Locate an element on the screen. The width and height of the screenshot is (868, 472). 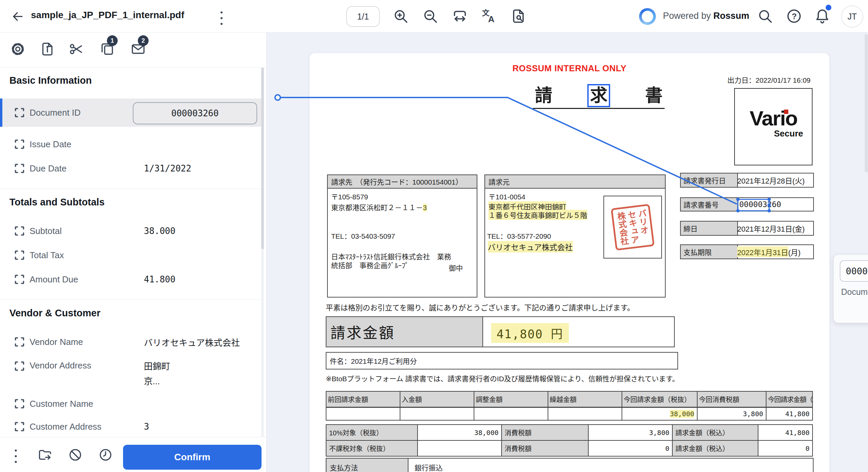
popup-field-label: Document ID is located at coordinates (855, 292).